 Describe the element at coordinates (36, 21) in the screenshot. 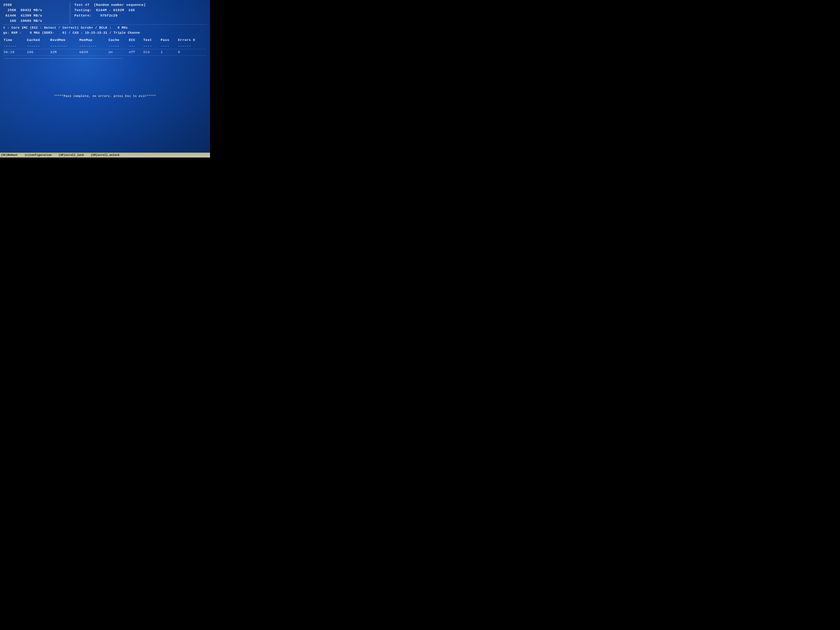

I see `speed-row-16g: 16G 19686 MB/s` at that location.